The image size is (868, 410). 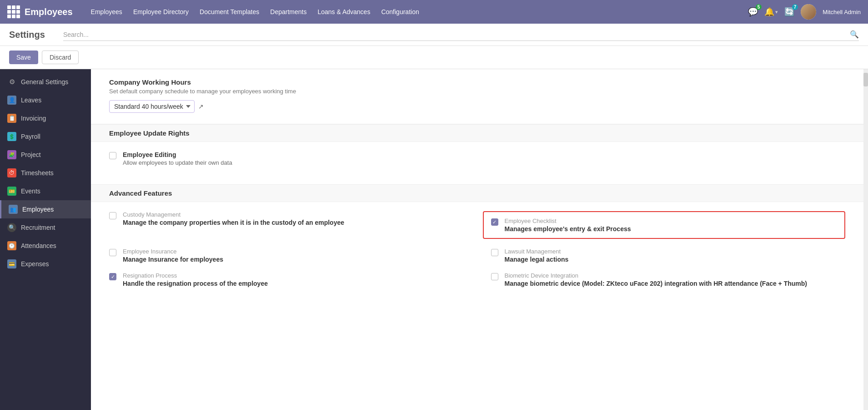 What do you see at coordinates (13, 209) in the screenshot?
I see `employees-icon: 👥` at bounding box center [13, 209].